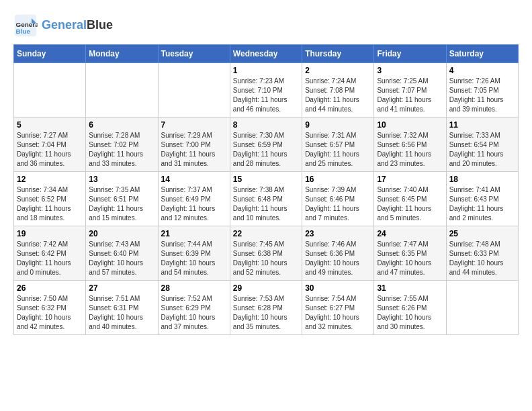 The image size is (532, 411). Describe the element at coordinates (266, 54) in the screenshot. I see `day-of-week-header: Wednesday` at that location.